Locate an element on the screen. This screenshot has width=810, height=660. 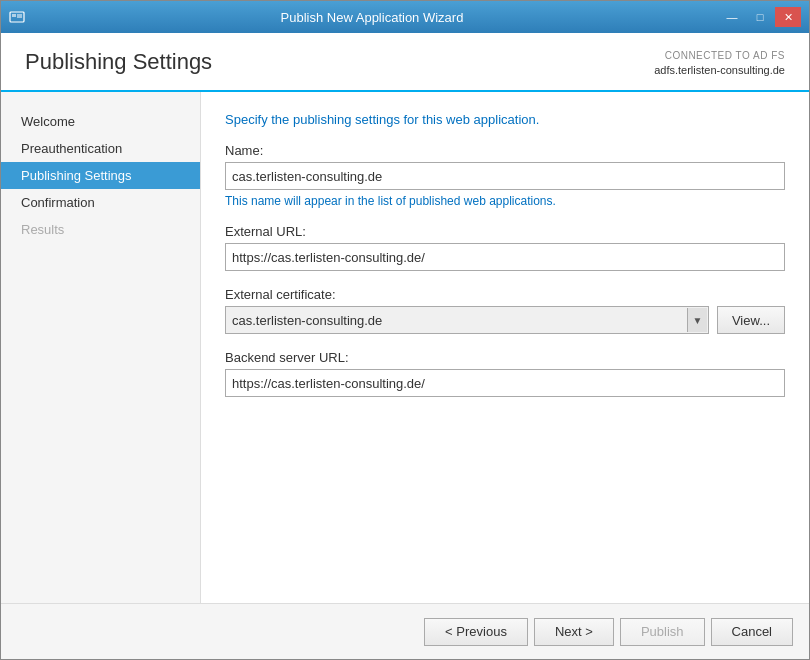
close-button: ✕ is located at coordinates (788, 17).